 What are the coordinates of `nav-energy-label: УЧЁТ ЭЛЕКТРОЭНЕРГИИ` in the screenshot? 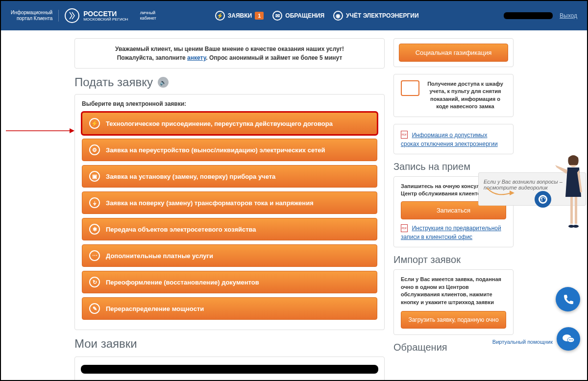 It's located at (382, 16).